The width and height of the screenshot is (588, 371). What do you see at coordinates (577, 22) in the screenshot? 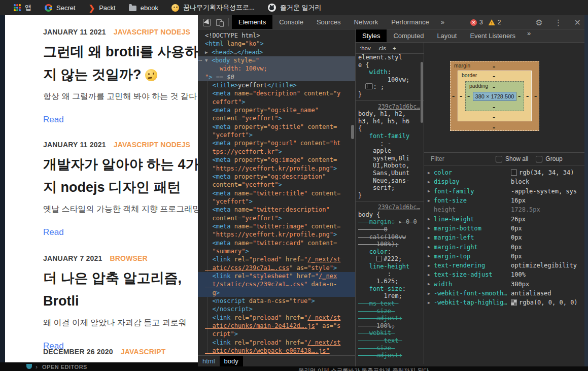
I see `close-icon: ✕` at bounding box center [577, 22].